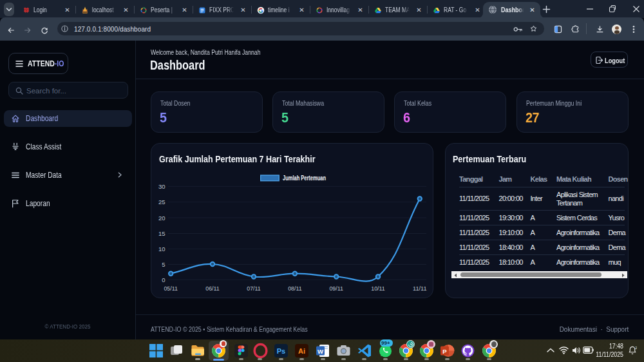 This screenshot has width=644, height=362. Describe the element at coordinates (164, 264) in the screenshot. I see `svg-text: 5` at that location.